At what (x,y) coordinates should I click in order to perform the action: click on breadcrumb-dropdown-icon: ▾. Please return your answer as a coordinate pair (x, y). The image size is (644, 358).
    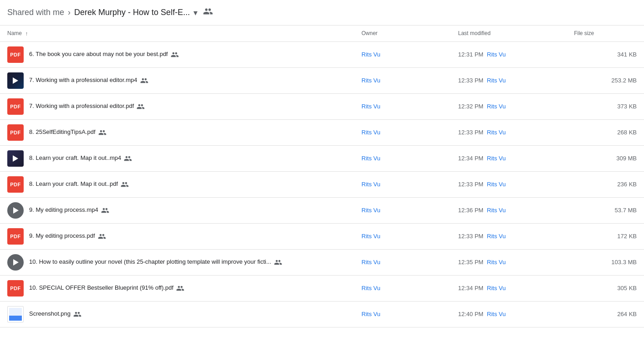
    Looking at the image, I should click on (196, 13).